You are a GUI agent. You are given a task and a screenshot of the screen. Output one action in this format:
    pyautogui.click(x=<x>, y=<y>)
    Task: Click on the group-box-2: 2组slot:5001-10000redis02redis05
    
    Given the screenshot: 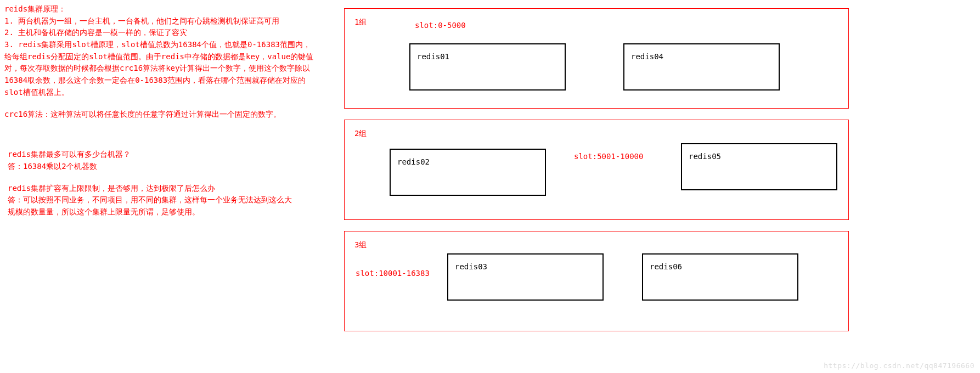 What is the action you would take?
    pyautogui.click(x=596, y=170)
    